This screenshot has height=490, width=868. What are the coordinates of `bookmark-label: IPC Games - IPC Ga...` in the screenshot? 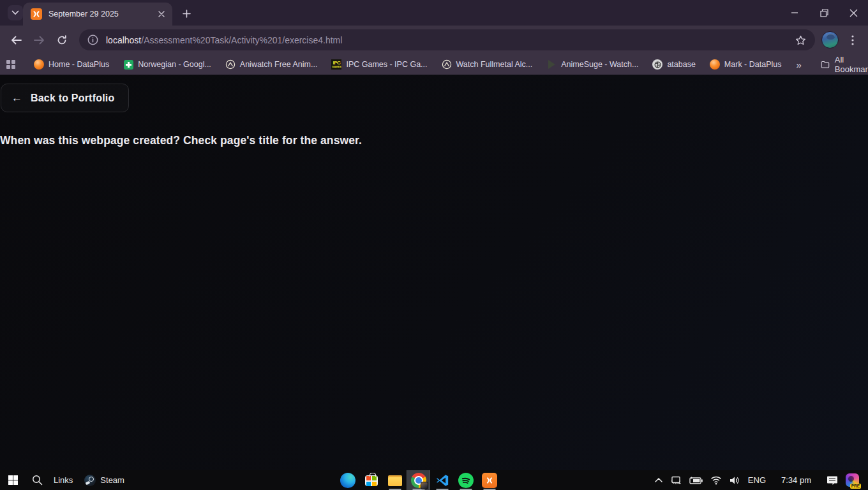 It's located at (387, 64).